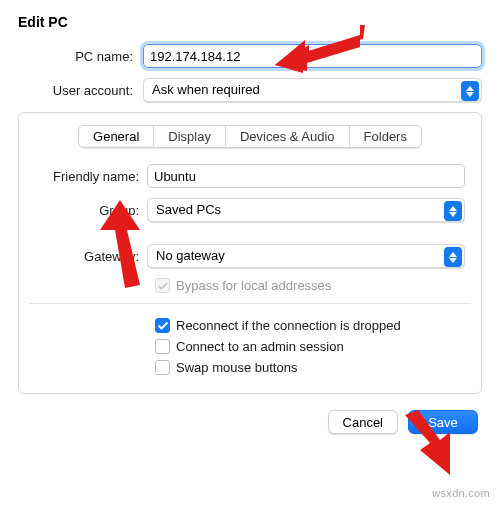 This screenshot has width=500, height=505. I want to click on swap-label: Swap mouse buttons, so click(236, 368).